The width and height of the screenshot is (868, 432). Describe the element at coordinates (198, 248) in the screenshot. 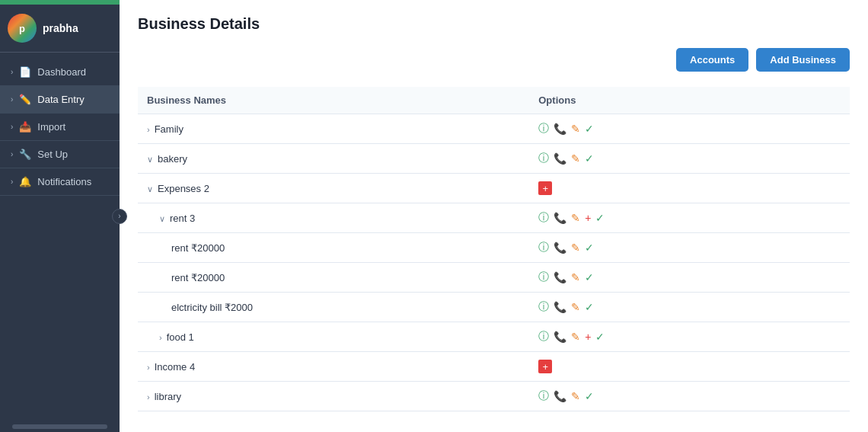

I see `business-name: rent ₹20000` at that location.